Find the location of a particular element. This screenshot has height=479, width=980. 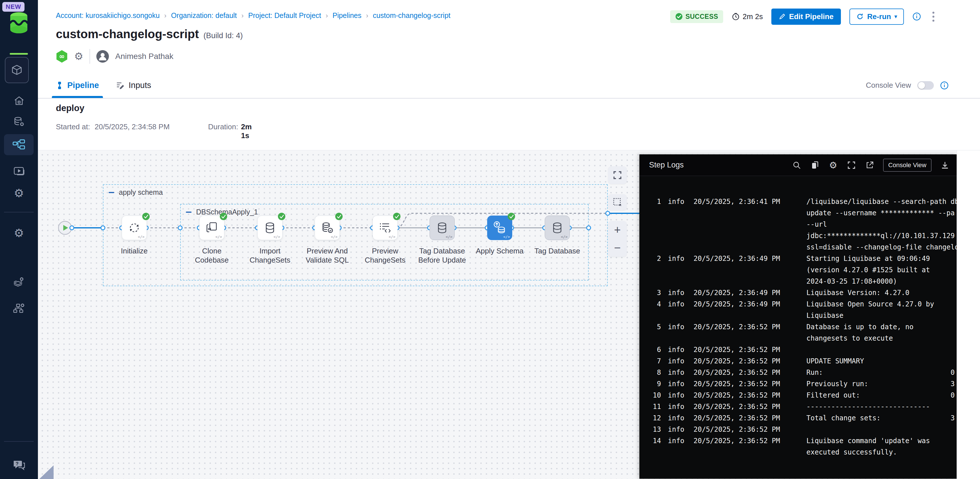

log-row: 12info20/5/2025, 2:36:52 PMTotal change … is located at coordinates (798, 418).